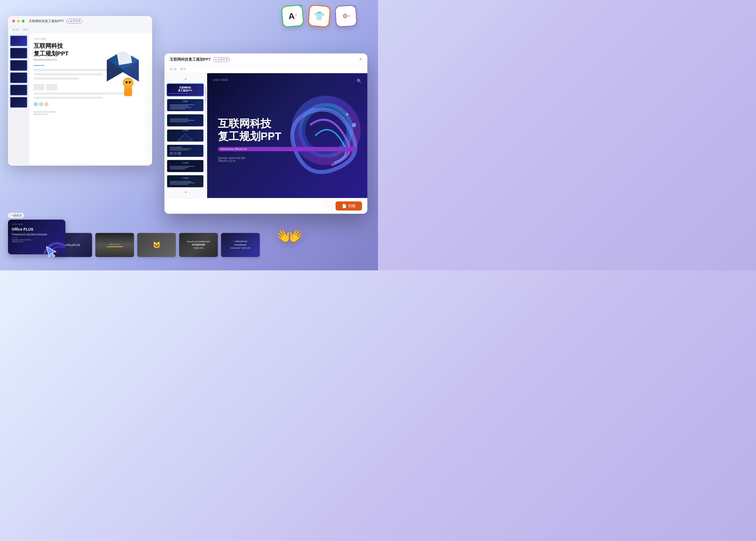 The image size is (756, 541). Describe the element at coordinates (287, 136) in the screenshot. I see `main-preview-content: LOGO HERE 🔍 互联网科技复工规划PPT Reported by Off…` at that location.